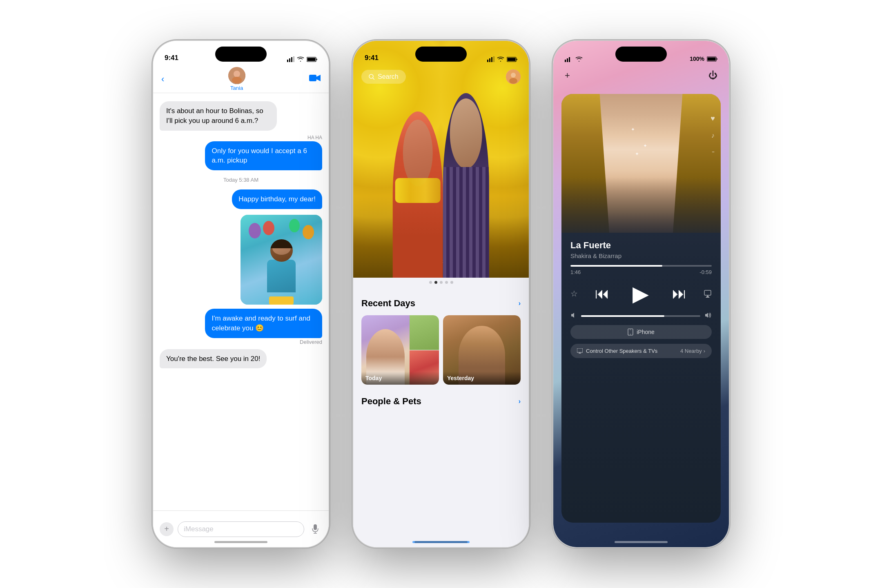 This screenshot has height=588, width=882. I want to click on recent-days-title: Recent Days, so click(388, 303).